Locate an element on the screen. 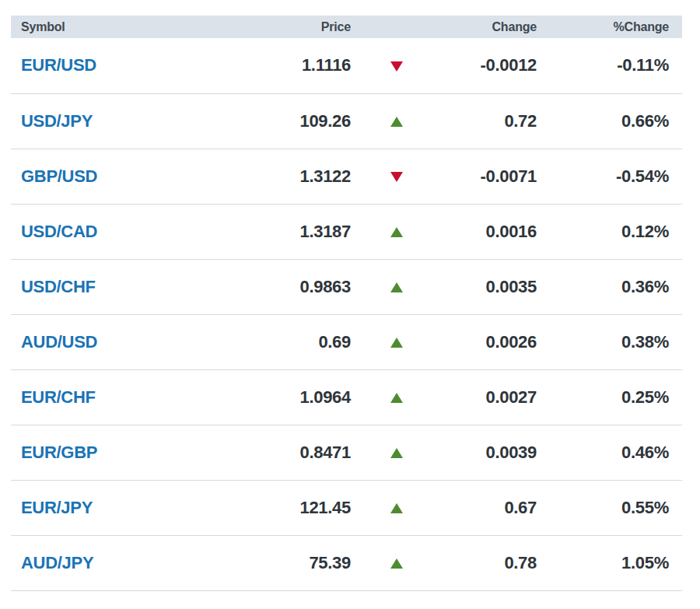 This screenshot has height=609, width=700. price-cell: 1.1116 is located at coordinates (278, 65).